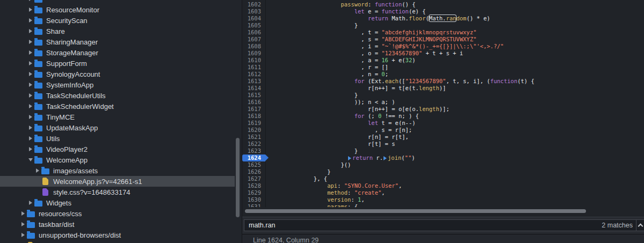 The height and width of the screenshot is (243, 644). Describe the element at coordinates (117, 10) in the screenshot. I see `tree-item: ResourceMonitor` at that location.